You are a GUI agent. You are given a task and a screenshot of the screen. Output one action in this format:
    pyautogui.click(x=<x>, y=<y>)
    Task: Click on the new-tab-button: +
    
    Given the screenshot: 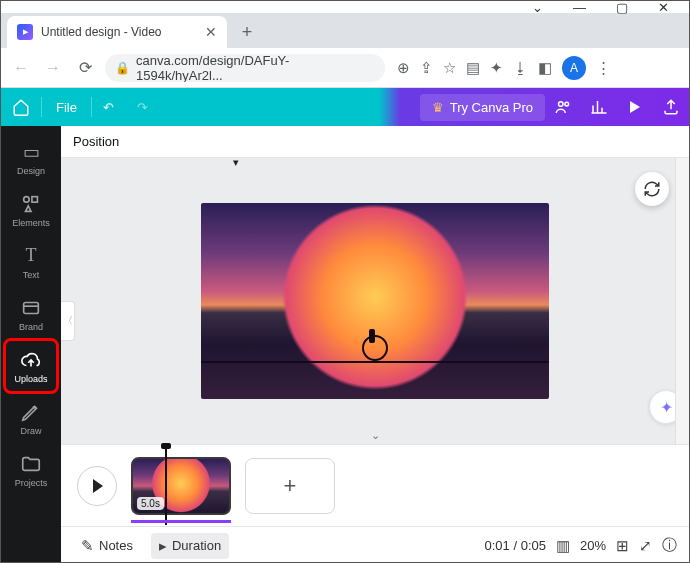 What is the action you would take?
    pyautogui.click(x=247, y=32)
    